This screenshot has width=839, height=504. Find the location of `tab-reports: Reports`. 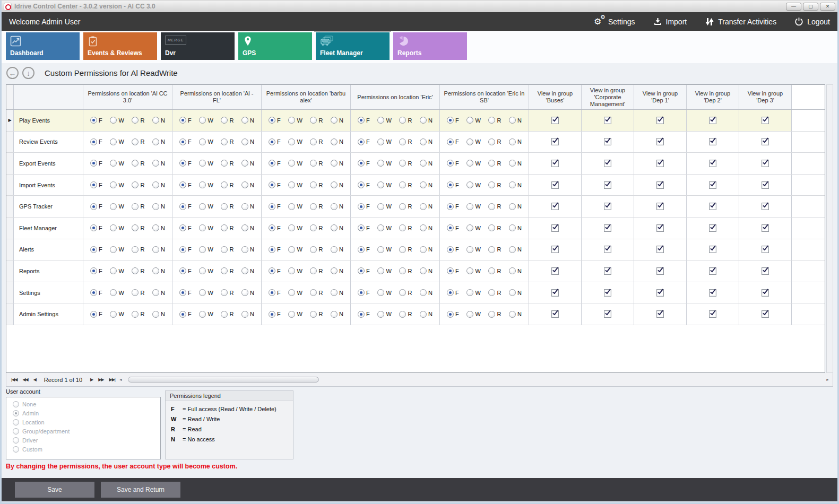

tab-reports: Reports is located at coordinates (430, 46).